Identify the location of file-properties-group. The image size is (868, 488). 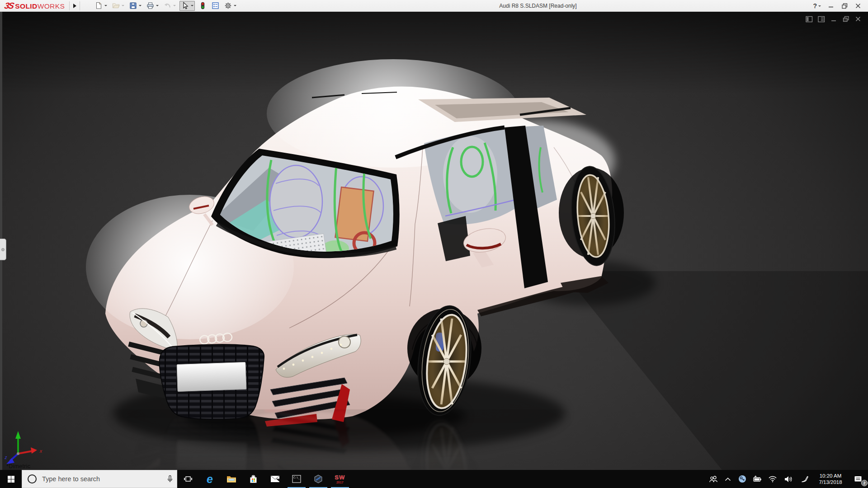
(215, 6).